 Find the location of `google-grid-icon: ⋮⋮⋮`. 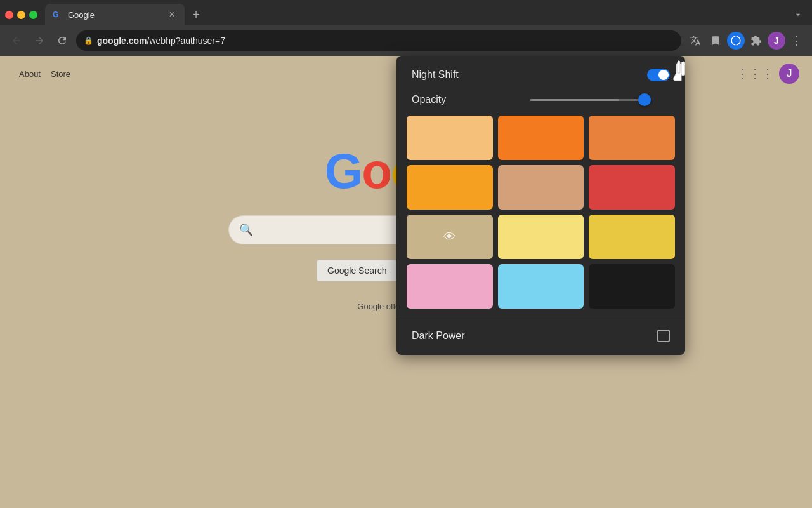

google-grid-icon: ⋮⋮⋮ is located at coordinates (755, 74).